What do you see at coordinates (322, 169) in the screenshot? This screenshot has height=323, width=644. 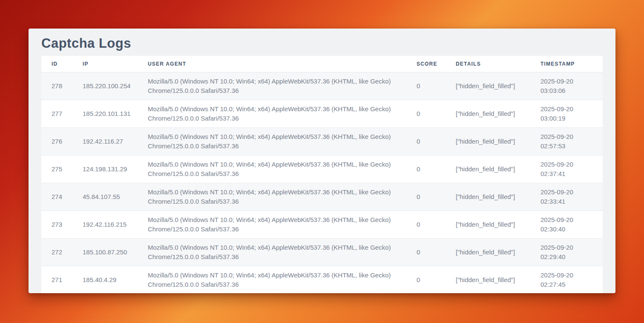 I see `table-row: 275124.198.131.29Mozilla/5.0 (Windows NT…` at bounding box center [322, 169].